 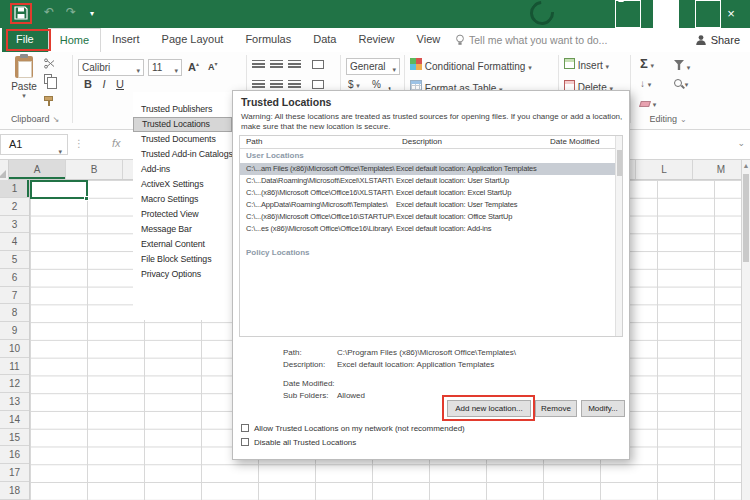 I want to click on find-select-button: ▾, so click(x=681, y=84).